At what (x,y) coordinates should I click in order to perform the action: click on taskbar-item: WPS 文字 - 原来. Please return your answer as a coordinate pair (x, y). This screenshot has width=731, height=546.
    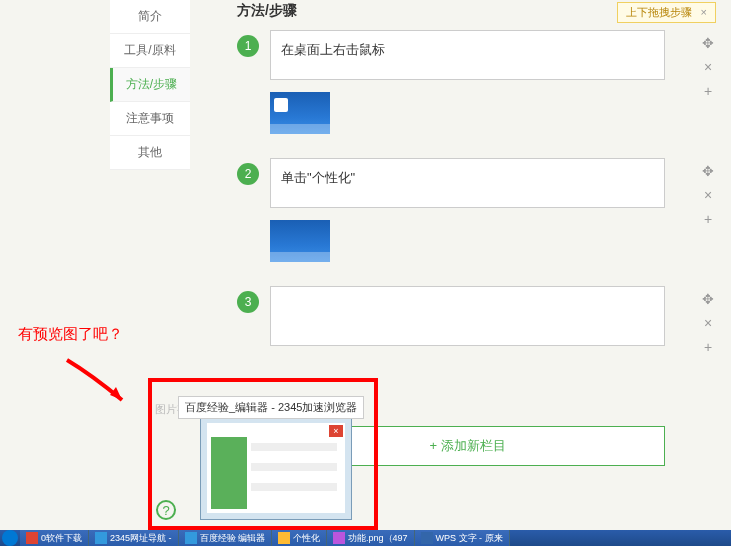
    Looking at the image, I should click on (462, 538).